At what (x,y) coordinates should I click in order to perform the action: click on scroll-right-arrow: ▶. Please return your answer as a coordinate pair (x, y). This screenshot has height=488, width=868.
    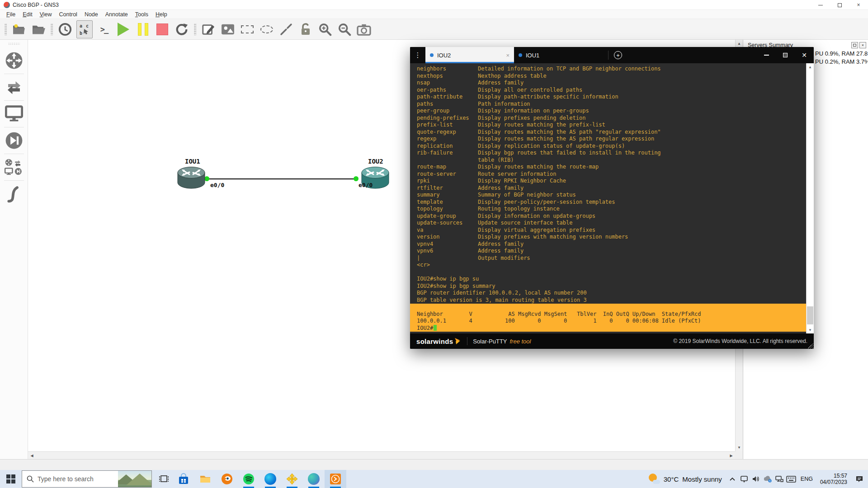
    Looking at the image, I should click on (731, 455).